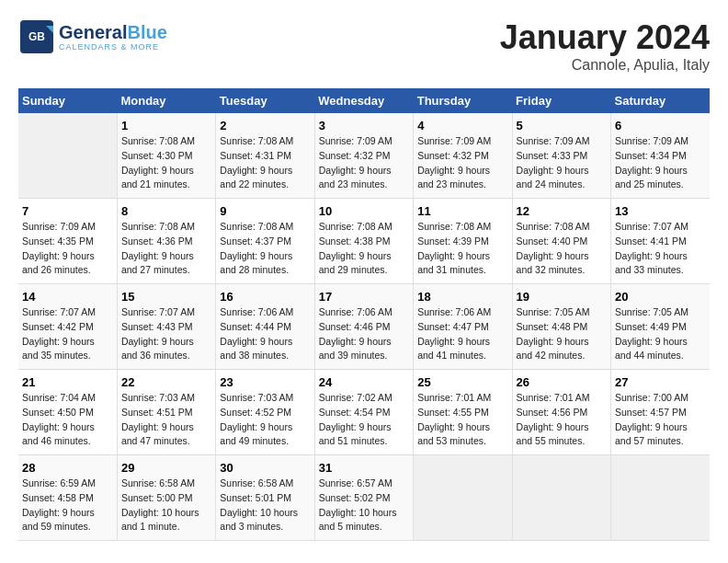  What do you see at coordinates (113, 32) in the screenshot?
I see `logo-text: GeneralBlue` at bounding box center [113, 32].